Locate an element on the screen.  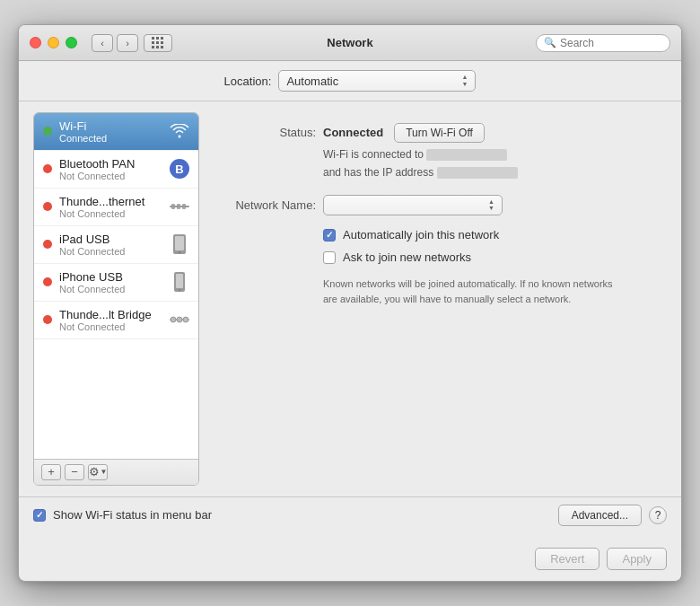
sidebar-item-thunderbolt-bridge: Thunde...lt Bridge Not Connected is located at coordinates (117, 321).